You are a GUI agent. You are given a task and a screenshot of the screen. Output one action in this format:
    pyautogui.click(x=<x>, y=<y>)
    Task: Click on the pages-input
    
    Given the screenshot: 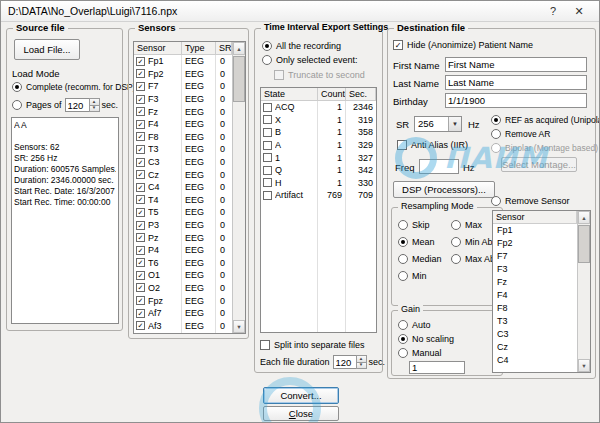 What is the action you would take?
    pyautogui.click(x=78, y=105)
    